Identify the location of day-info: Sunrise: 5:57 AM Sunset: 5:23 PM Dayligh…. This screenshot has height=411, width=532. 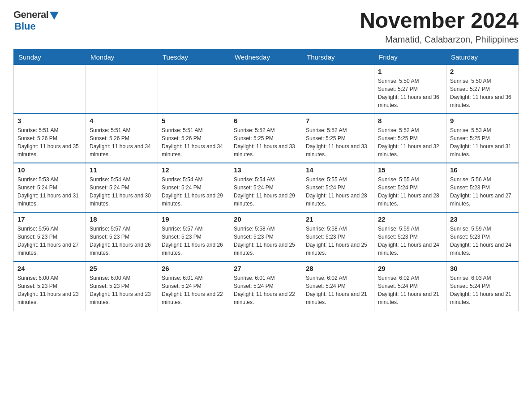
(122, 241).